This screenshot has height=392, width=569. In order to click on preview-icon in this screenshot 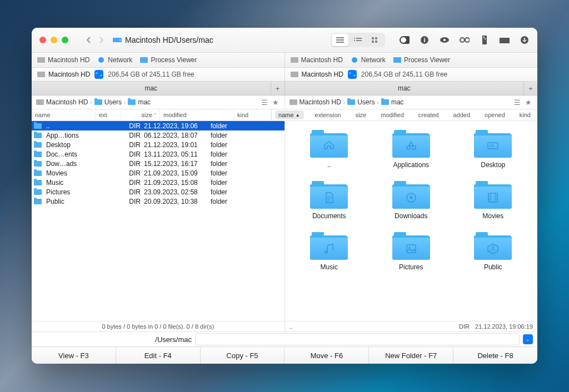, I will do `click(445, 40)`.